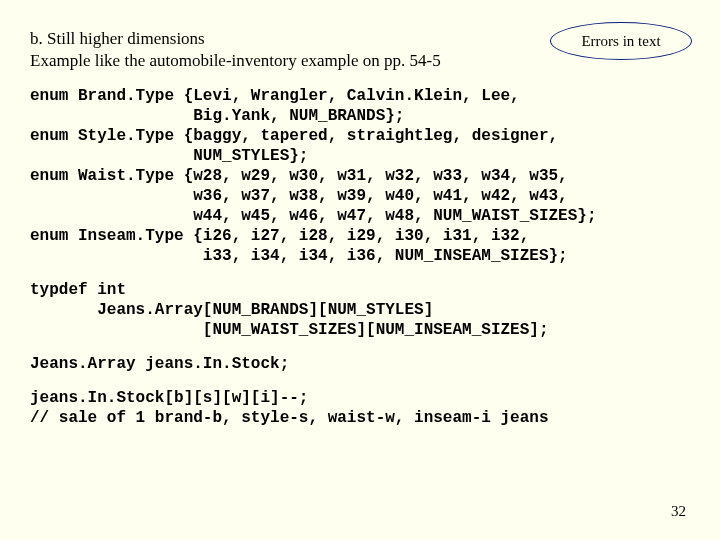  Describe the element at coordinates (620, 42) in the screenshot. I see `errors-callout-text: Errors in text` at that location.